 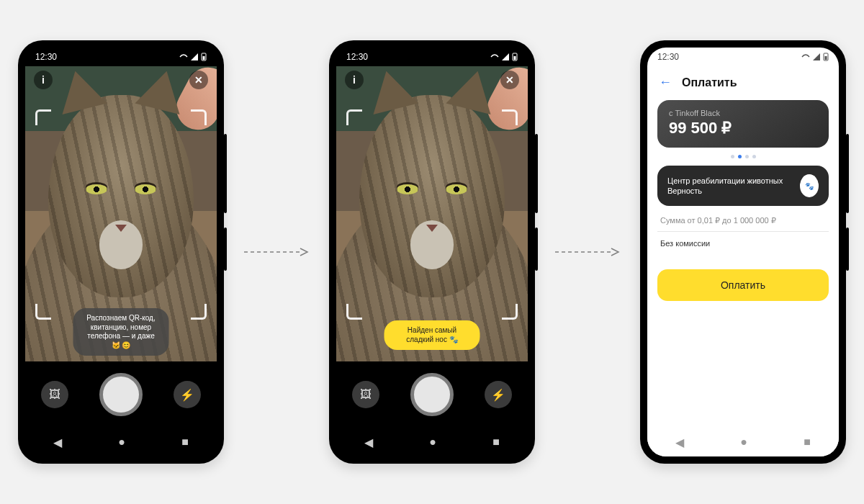 I want to click on back-arrow-icon: ←, so click(x=665, y=82).